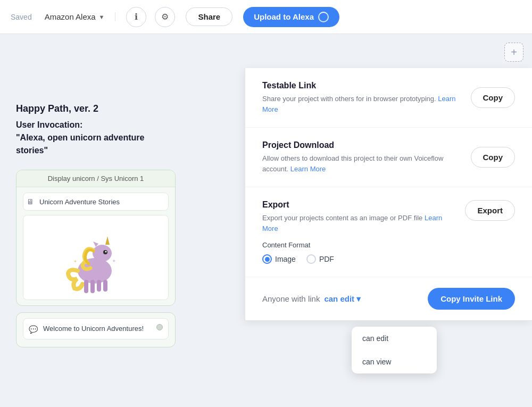  I want to click on project-download-section: Project Download Allow others to downloa…, so click(388, 157).